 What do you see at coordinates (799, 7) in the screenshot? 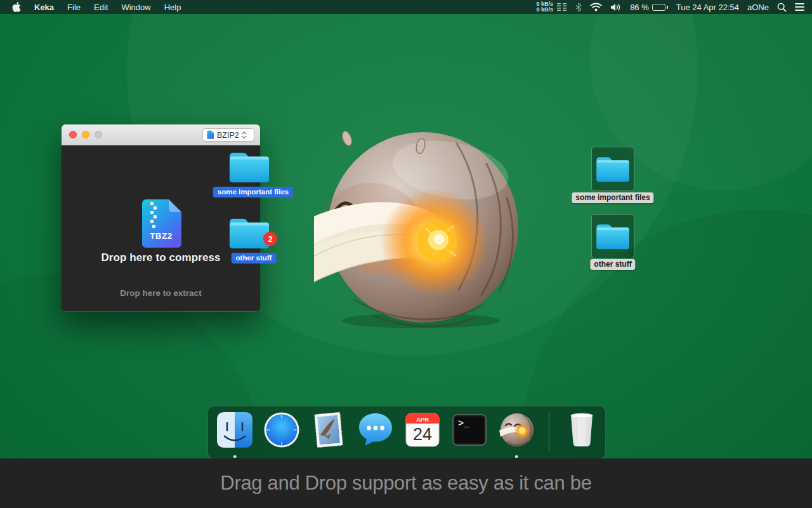
I see `notification-center-icon` at bounding box center [799, 7].